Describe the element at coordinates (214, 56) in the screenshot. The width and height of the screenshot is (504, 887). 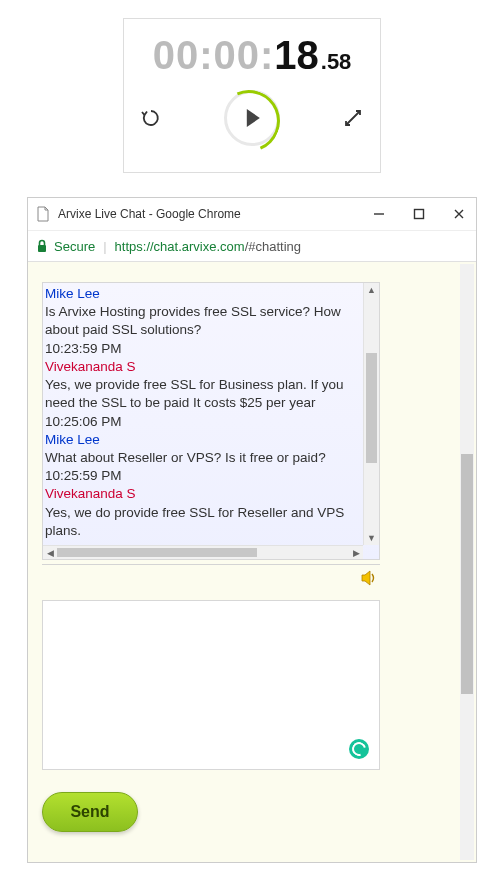
I see `time-zero-prefix: 00:00:` at that location.